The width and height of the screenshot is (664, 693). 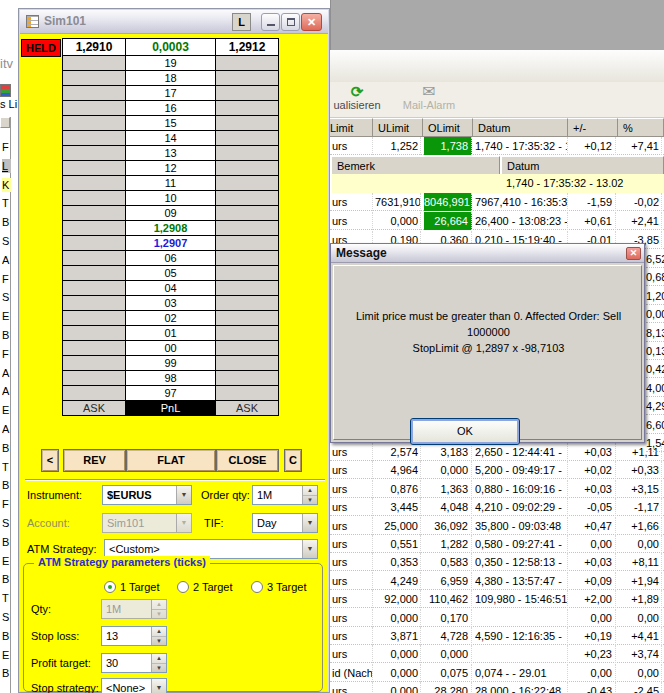 I want to click on maximize-button, so click(x=290, y=22).